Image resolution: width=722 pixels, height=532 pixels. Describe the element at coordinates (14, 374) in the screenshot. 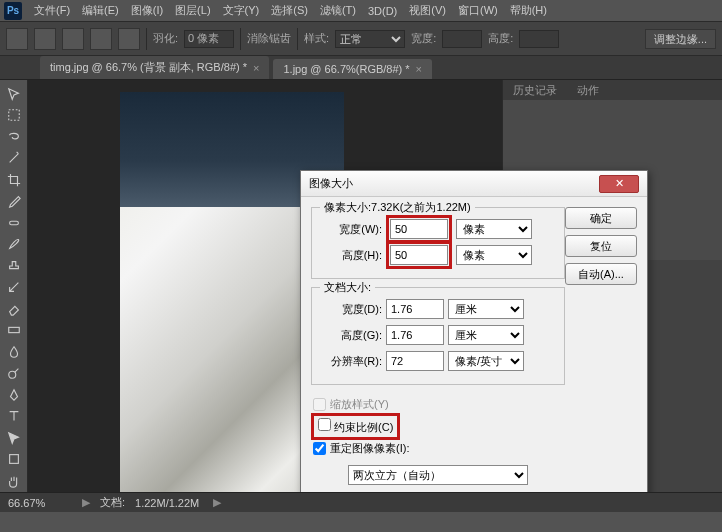

I see `dodge-tool-icon` at that location.